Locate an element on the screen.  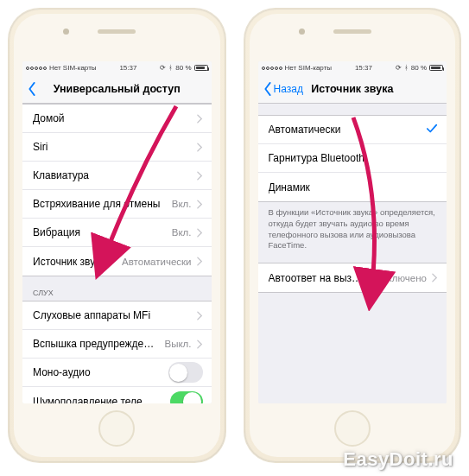
row-mfi-hearing: Слуховые аппараты MFi is located at coordinates (117, 316).